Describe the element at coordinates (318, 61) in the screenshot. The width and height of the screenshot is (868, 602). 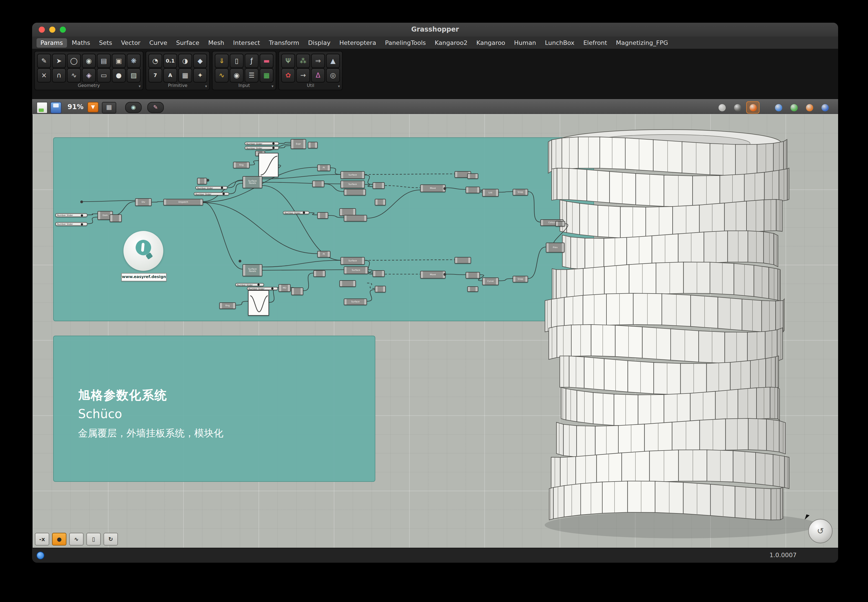
I see `relay-icon: ⇒` at that location.